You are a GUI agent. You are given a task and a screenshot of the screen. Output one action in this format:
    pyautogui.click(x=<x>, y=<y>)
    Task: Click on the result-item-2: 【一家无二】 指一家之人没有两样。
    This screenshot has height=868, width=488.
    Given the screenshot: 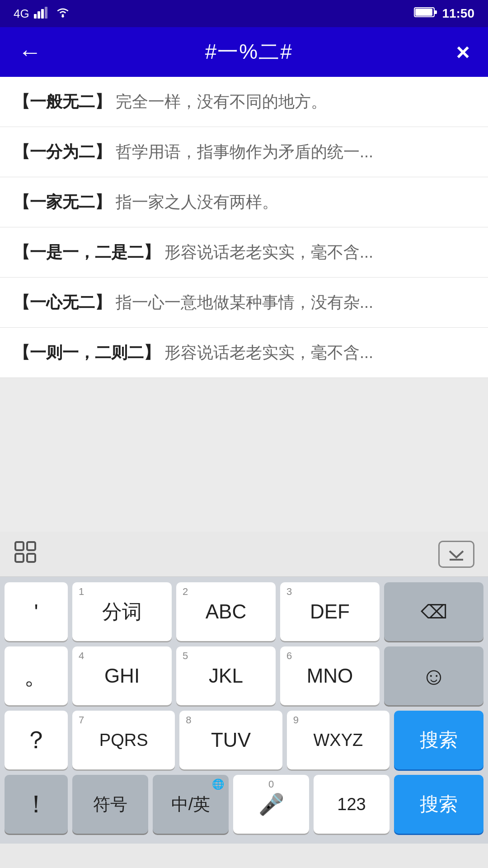 What is the action you would take?
    pyautogui.click(x=244, y=203)
    